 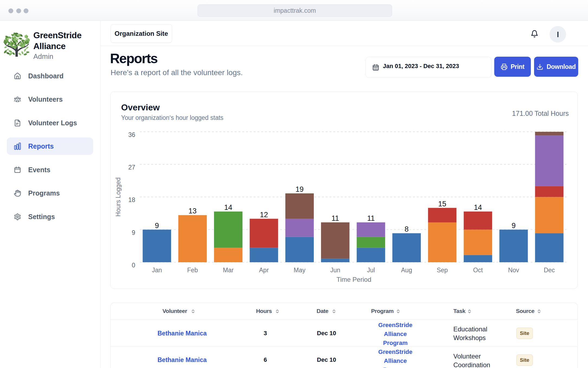 What do you see at coordinates (335, 270) in the screenshot?
I see `svg-text: Jun` at bounding box center [335, 270].